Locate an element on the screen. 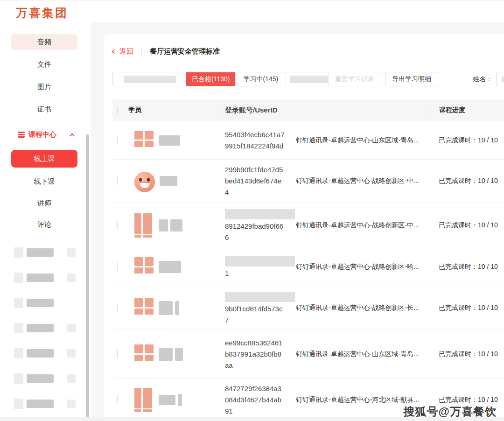 The image size is (504, 421). table-row: 95403f4ecb6c41a79915f1842224f94d 钉钉通讯录-卓… is located at coordinates (308, 140).